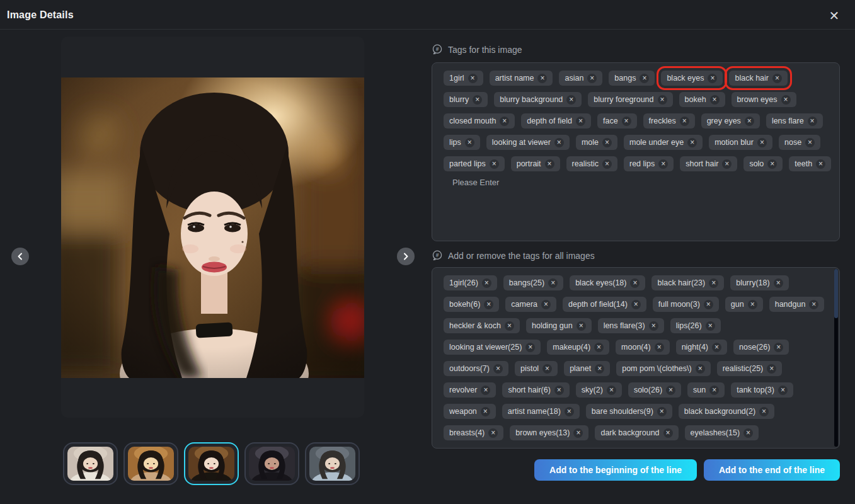 Image resolution: width=855 pixels, height=504 pixels. What do you see at coordinates (578, 347) in the screenshot?
I see `tag-chip: makeup(4)×` at bounding box center [578, 347].